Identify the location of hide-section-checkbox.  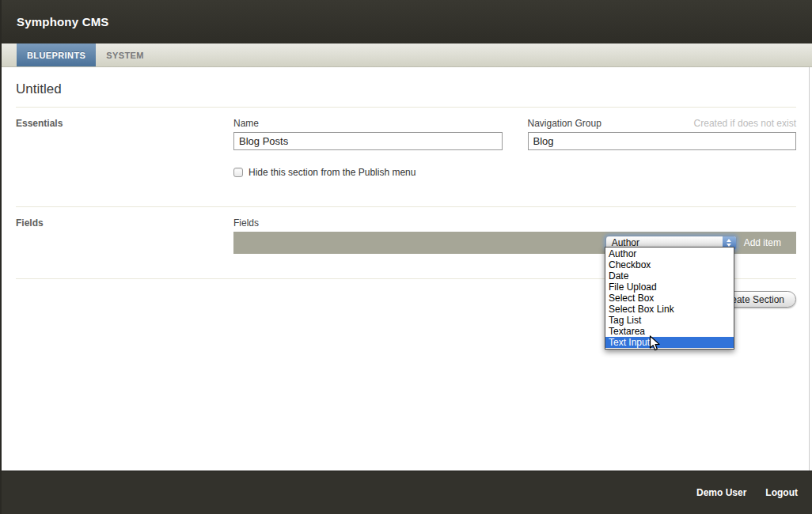
(238, 172).